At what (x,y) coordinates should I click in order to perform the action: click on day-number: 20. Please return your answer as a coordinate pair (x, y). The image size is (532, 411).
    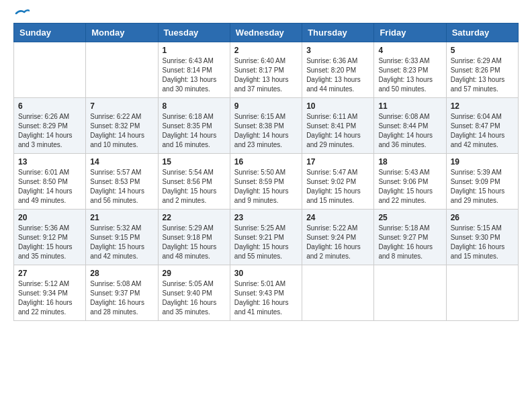
    Looking at the image, I should click on (50, 218).